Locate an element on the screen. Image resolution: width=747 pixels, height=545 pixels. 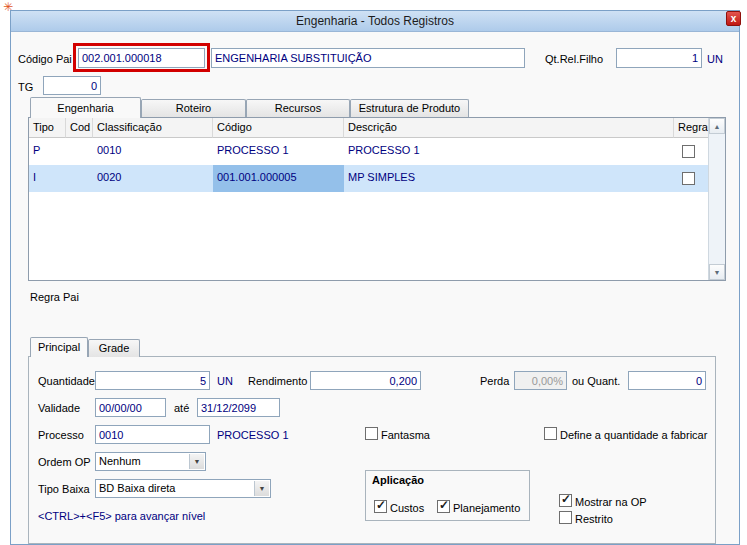
processo-desc: PROCESSO 1 is located at coordinates (253, 435).